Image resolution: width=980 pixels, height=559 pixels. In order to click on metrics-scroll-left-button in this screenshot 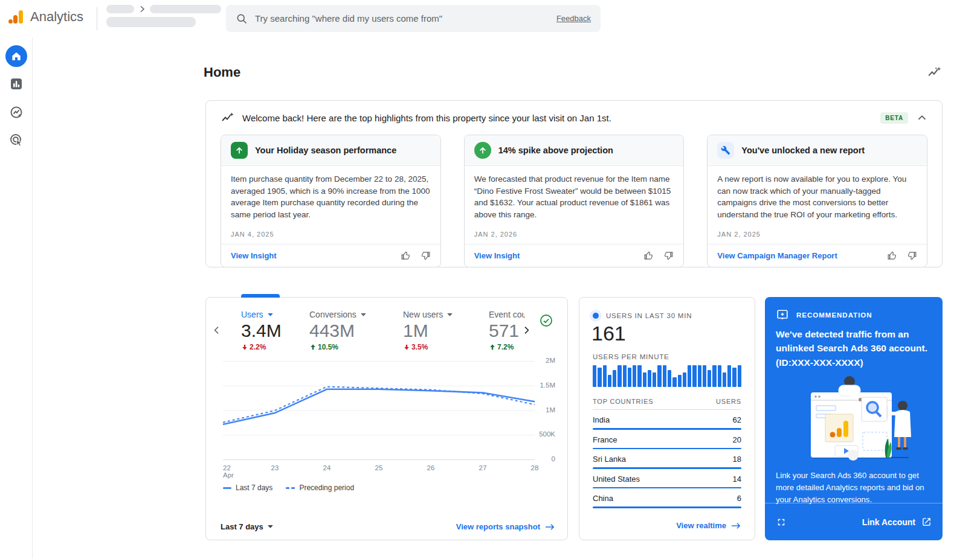, I will do `click(217, 330)`.